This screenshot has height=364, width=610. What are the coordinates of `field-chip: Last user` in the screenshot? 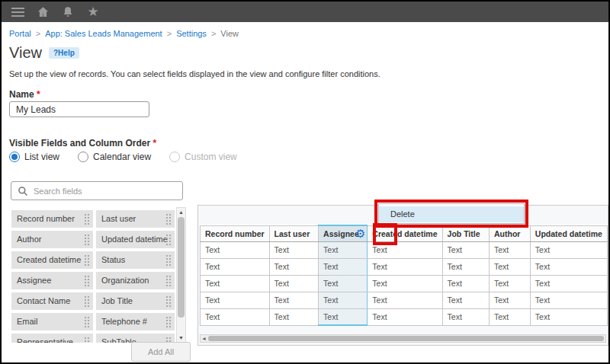 It's located at (136, 219).